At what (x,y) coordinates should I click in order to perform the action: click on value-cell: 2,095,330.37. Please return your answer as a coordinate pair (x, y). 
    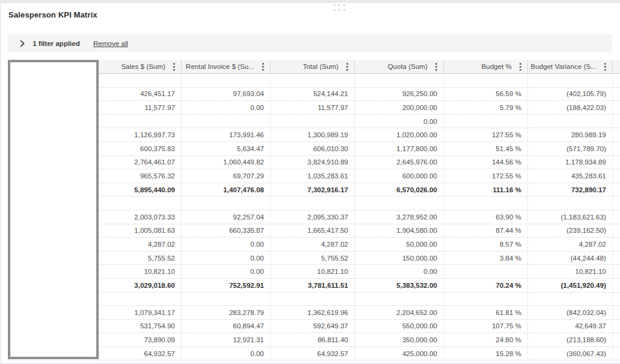
    Looking at the image, I should click on (312, 218).